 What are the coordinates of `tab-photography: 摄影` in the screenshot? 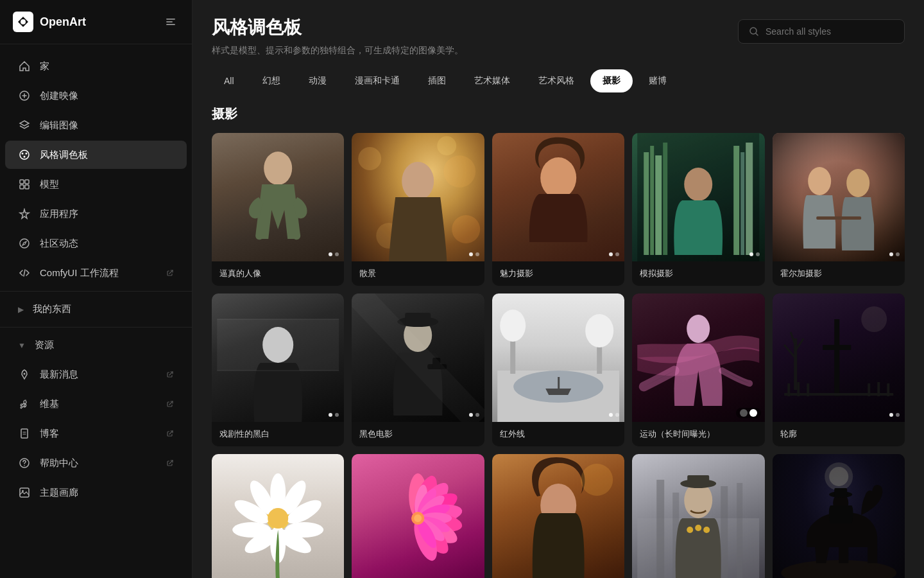 It's located at (612, 81).